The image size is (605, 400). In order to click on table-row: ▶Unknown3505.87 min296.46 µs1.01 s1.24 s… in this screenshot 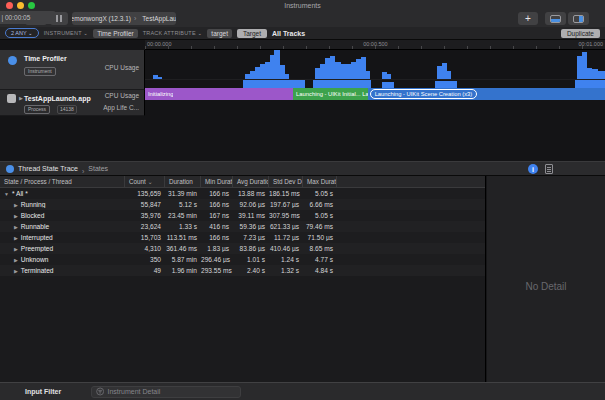, I will do `click(242, 260)`.